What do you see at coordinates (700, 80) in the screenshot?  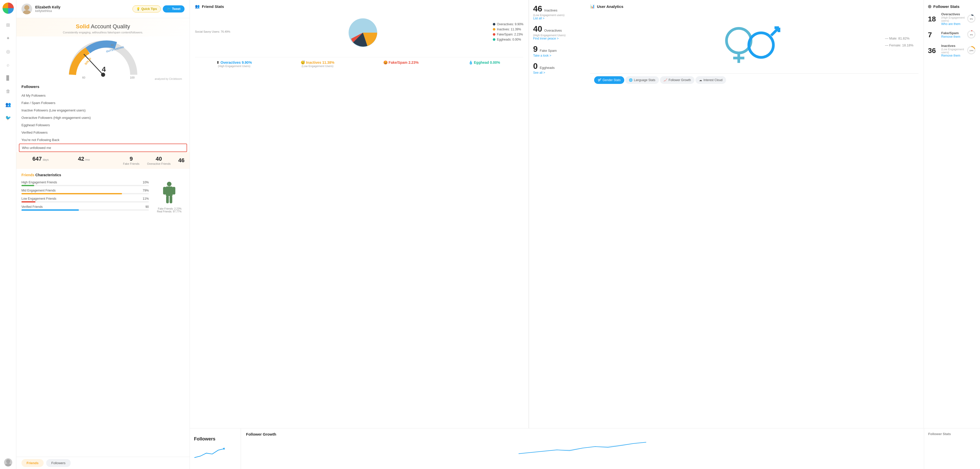 I see `cloud-icon: ☁` at bounding box center [700, 80].